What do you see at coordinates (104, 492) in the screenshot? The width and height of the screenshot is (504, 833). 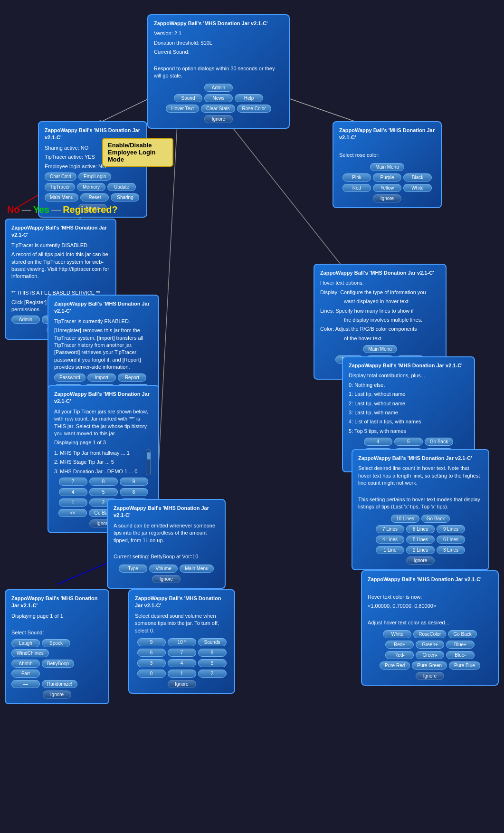 I see `jar-5-button: 5` at bounding box center [104, 492].